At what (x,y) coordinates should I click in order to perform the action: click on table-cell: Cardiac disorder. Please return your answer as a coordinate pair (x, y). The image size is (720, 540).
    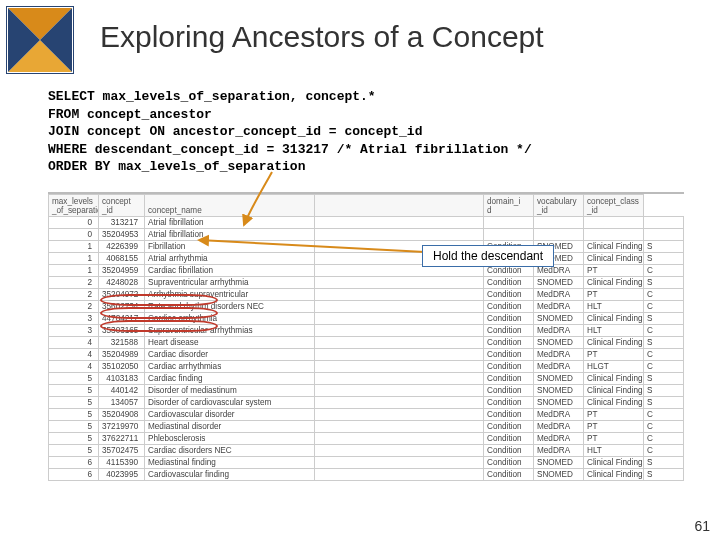
    Looking at the image, I should click on (230, 355).